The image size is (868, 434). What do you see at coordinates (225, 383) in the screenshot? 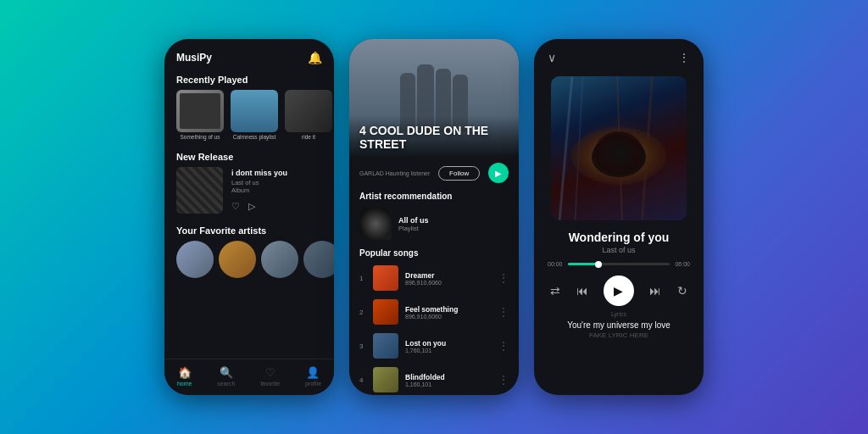
I see `nav-search-label: search` at bounding box center [225, 383].